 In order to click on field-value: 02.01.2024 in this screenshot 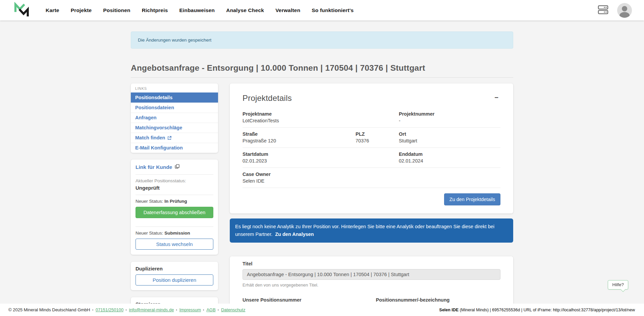, I will do `click(449, 161)`.